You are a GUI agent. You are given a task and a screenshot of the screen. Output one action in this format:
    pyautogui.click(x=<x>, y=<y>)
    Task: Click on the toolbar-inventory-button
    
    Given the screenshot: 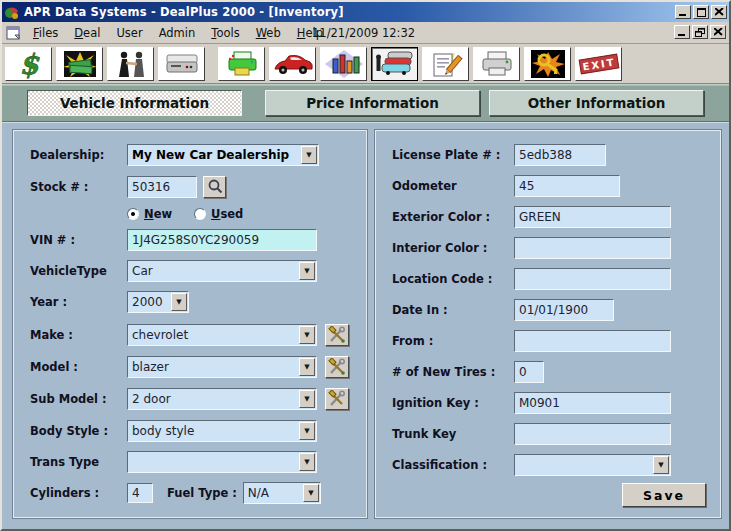 What is the action you would take?
    pyautogui.click(x=394, y=64)
    